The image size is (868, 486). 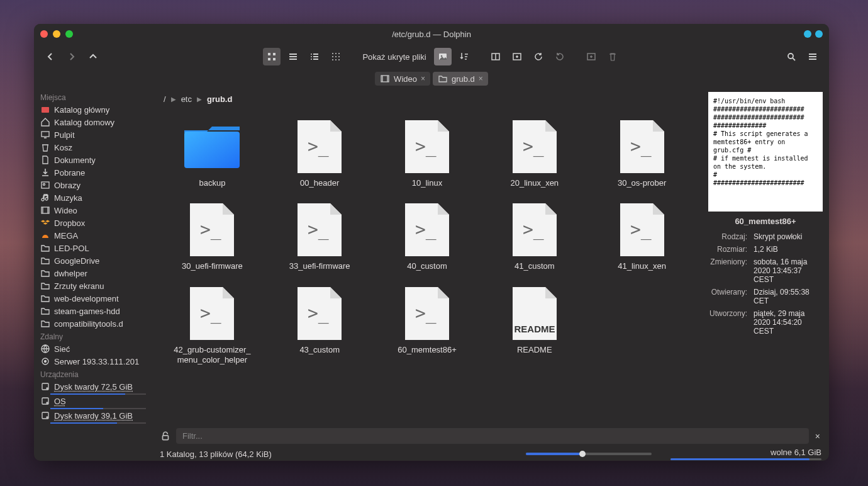 What do you see at coordinates (460, 79) in the screenshot?
I see `tab-grubd: grub.d ×` at bounding box center [460, 79].